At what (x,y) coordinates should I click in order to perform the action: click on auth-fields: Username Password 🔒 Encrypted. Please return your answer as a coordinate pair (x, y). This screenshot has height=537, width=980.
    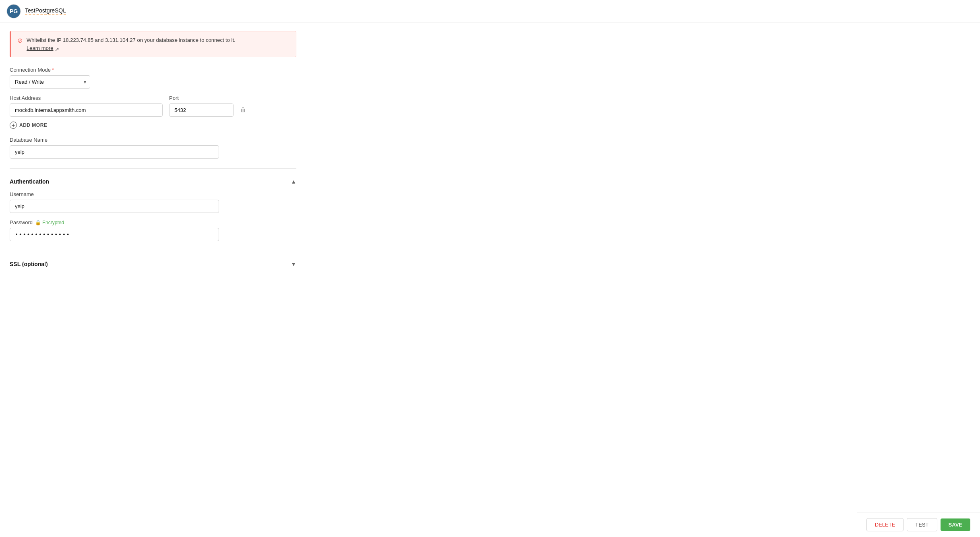
    Looking at the image, I should click on (114, 216).